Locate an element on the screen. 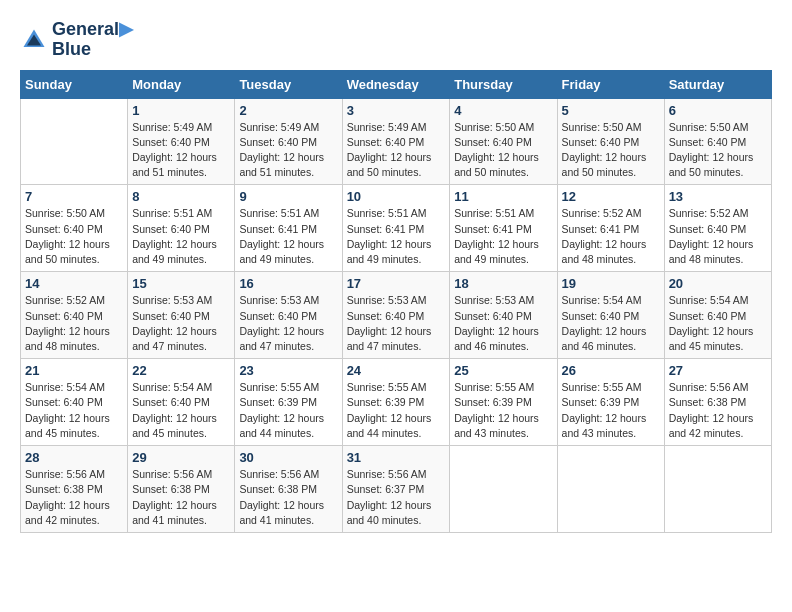 The image size is (792, 612). calendar-week-row: 28Sunrise: 5:56 AMSunset: 6:38 PMDayligh… is located at coordinates (396, 490).